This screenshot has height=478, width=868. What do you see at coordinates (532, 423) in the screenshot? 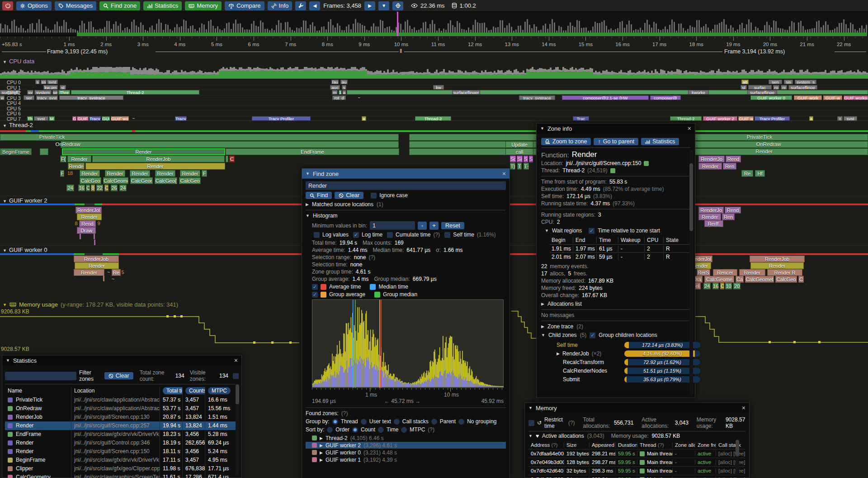
I see `restrict-time-checkbox` at bounding box center [532, 423].